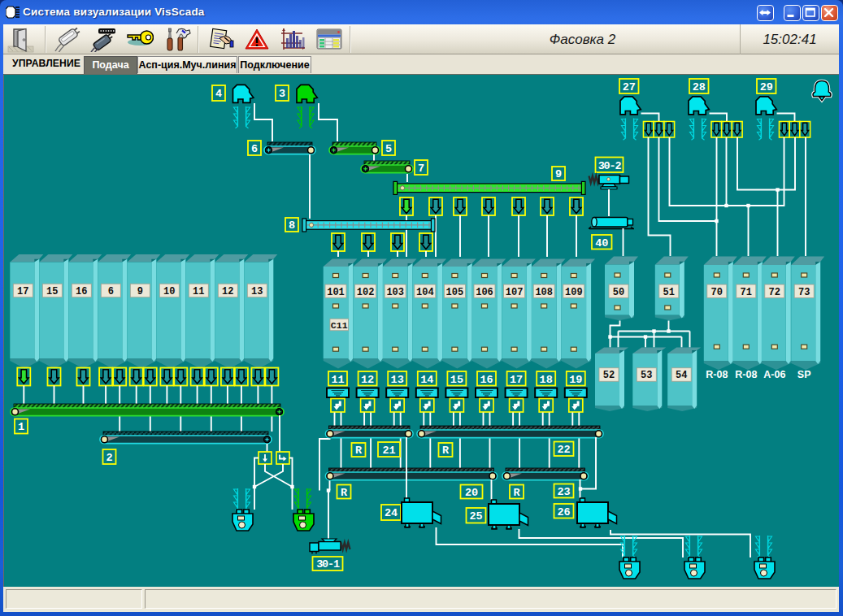 The width and height of the screenshot is (843, 616). What do you see at coordinates (515, 293) in the screenshot?
I see `svg-text: 107` at bounding box center [515, 293].